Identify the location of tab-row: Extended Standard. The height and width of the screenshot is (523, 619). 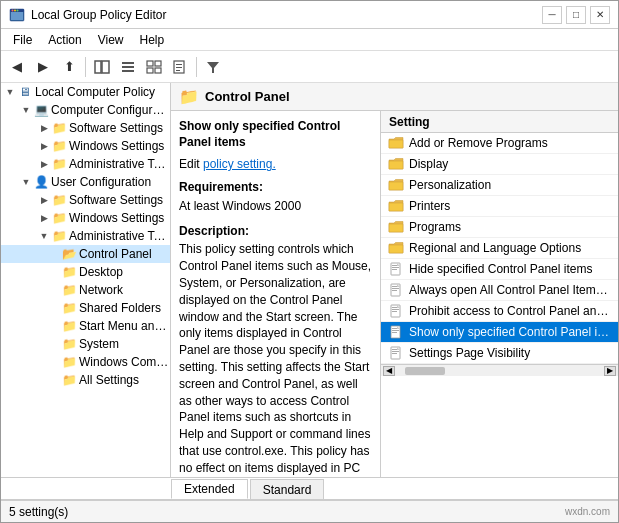
(310, 489).